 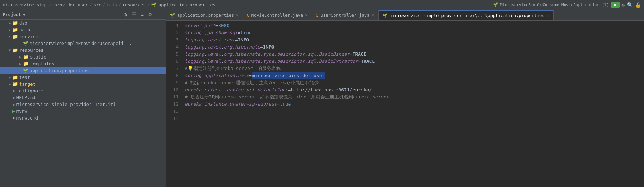 I want to click on sidebar-item-target: ▶ 📁 target, so click(x=83, y=84).